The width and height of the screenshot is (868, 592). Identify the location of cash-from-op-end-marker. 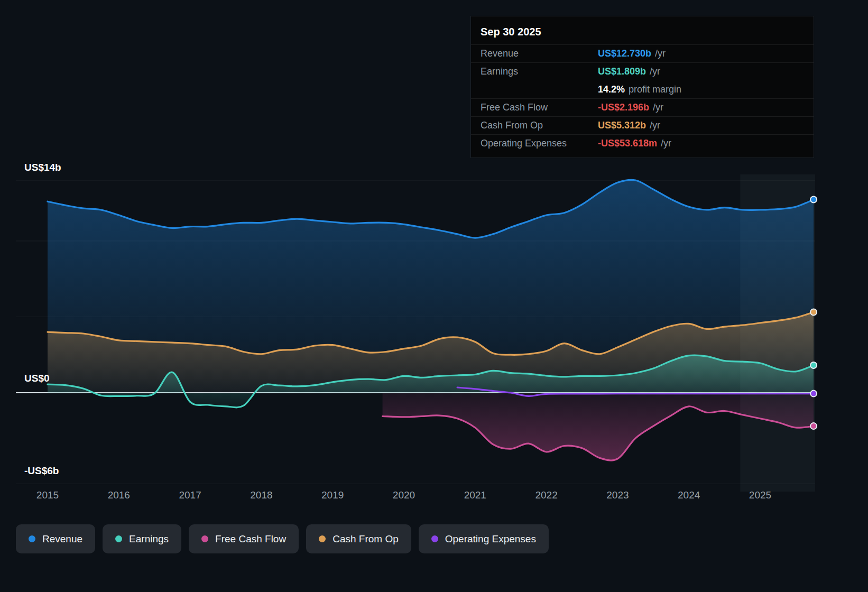
(814, 312).